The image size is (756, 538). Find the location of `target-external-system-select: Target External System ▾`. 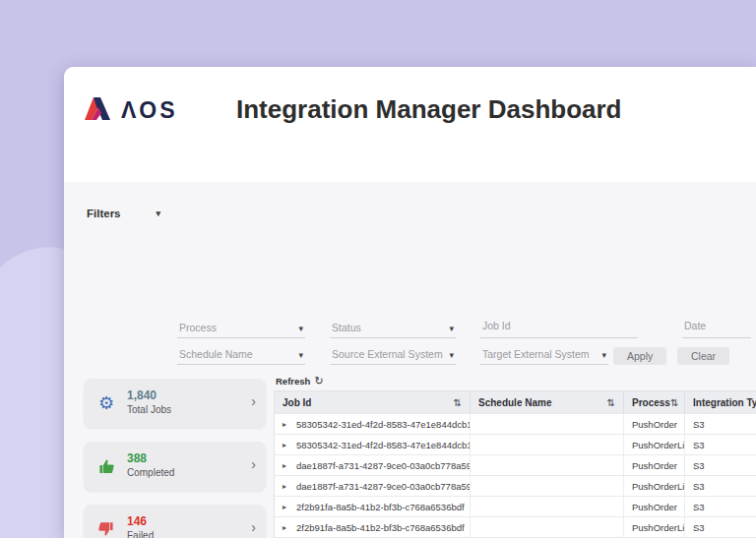

target-external-system-select: Target External System ▾ is located at coordinates (544, 354).